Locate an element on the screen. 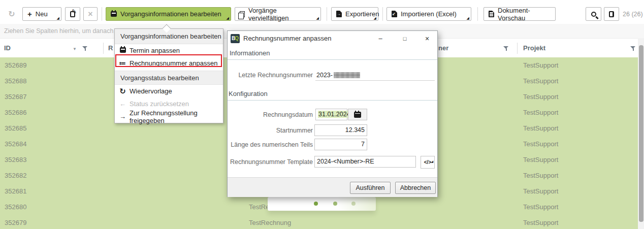 The image size is (644, 229). letzte-value-prefix: 2023- is located at coordinates (325, 75).